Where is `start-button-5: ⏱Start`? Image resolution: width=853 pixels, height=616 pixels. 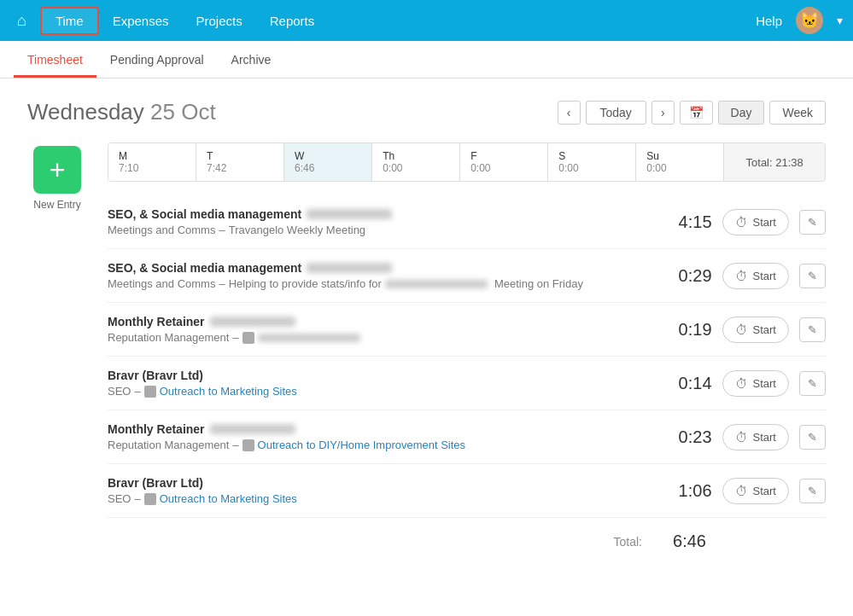
start-button-5: ⏱Start is located at coordinates (756, 491).